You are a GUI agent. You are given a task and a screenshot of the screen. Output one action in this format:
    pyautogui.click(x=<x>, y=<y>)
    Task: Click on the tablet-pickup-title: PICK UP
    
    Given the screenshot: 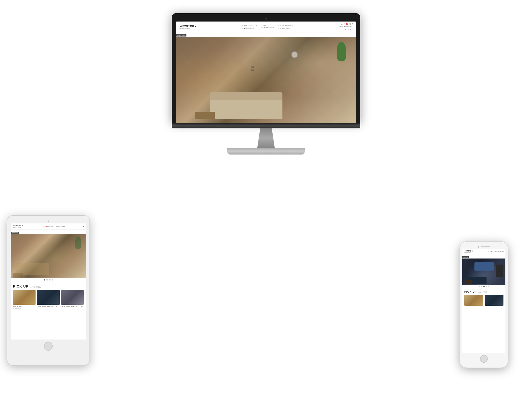 What is the action you would take?
    pyautogui.click(x=21, y=286)
    